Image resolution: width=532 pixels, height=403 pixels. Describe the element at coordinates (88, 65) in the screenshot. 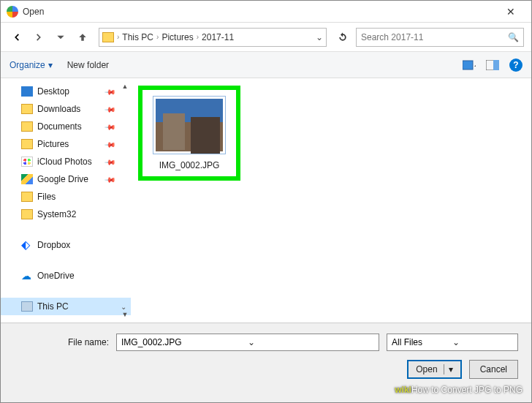

I see `new-folder-button: New folder` at that location.